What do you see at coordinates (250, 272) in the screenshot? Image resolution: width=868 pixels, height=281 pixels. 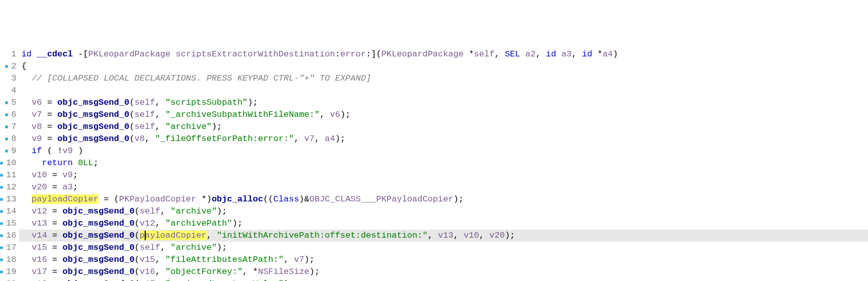 I see `token: , *` at bounding box center [250, 272].